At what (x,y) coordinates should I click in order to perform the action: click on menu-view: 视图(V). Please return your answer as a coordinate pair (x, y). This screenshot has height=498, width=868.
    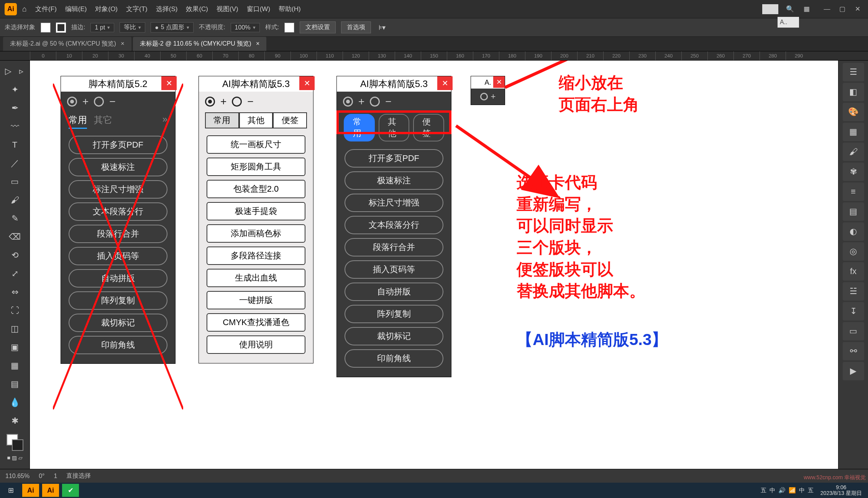
    Looking at the image, I should click on (228, 9).